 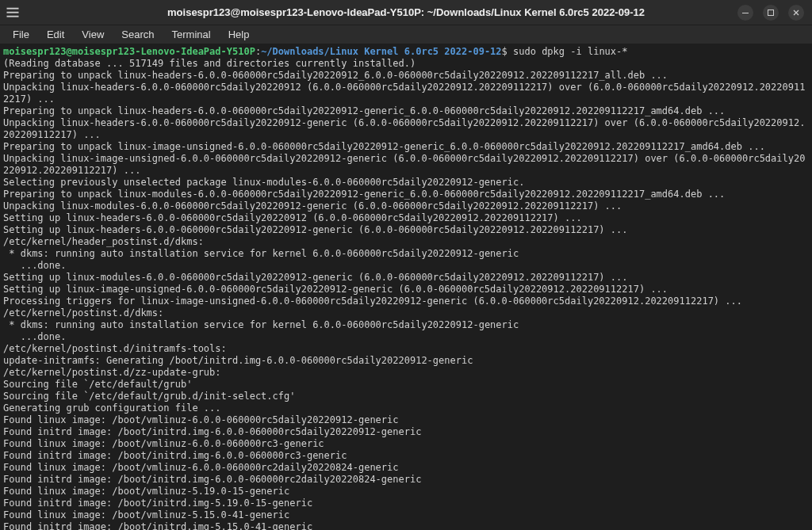 I want to click on menubar: File Edit View Search Terminal Help, so click(x=406, y=35).